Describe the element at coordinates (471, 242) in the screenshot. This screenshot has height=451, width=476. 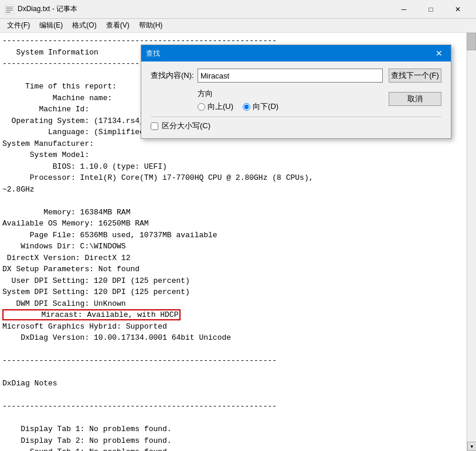
I see `scrollbar: ▲ ▼` at that location.